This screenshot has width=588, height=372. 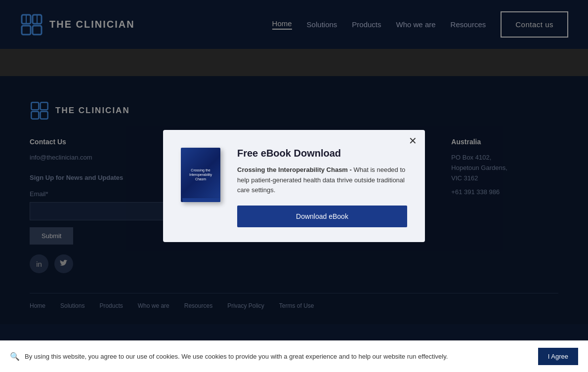 What do you see at coordinates (322, 216) in the screenshot?
I see `download-ebook-button: Download eBook` at bounding box center [322, 216].